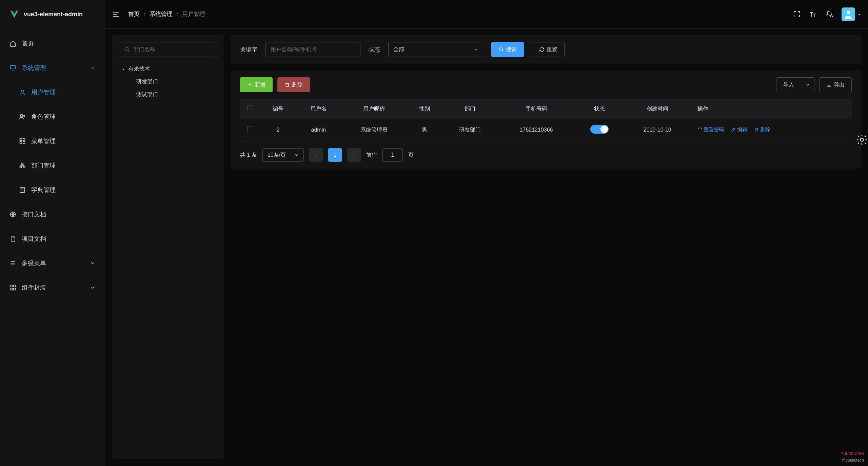 The height and width of the screenshot is (466, 868). Describe the element at coordinates (546, 155) in the screenshot. I see `pagination: 共 1 条 10条/页 1` at that location.